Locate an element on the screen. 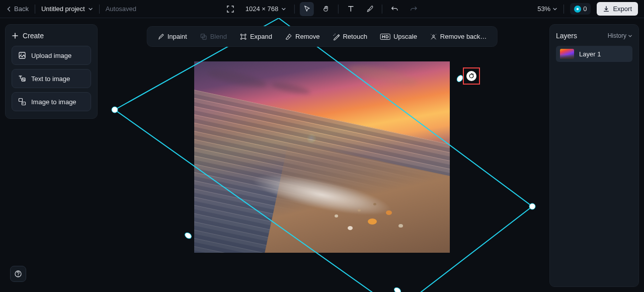 The width and height of the screenshot is (644, 292). inpaint-icon is located at coordinates (161, 37).